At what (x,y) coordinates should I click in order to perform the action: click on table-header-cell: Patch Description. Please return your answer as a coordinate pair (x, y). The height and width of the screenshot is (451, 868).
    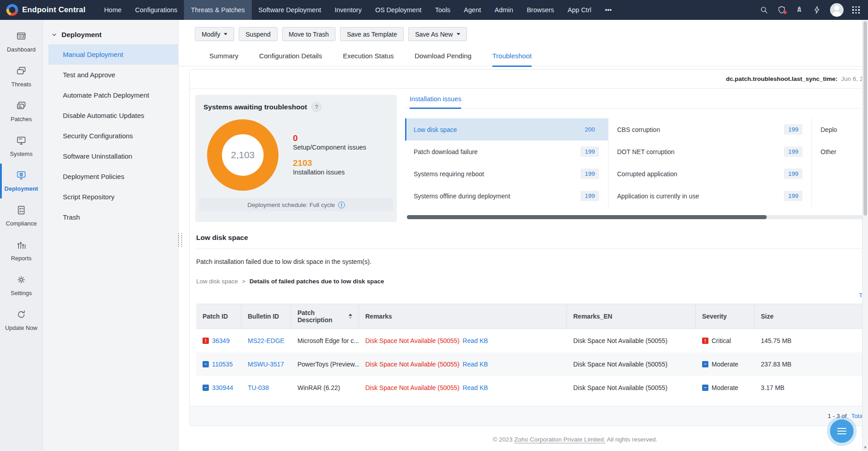
    Looking at the image, I should click on (325, 316).